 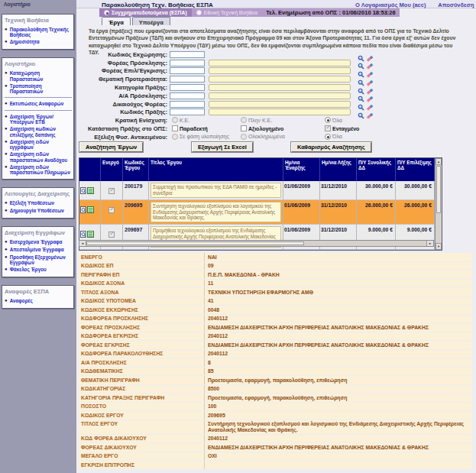 I want to click on mode-option-national: Εθνική Τεχνική Βοήθεια, so click(x=228, y=12).